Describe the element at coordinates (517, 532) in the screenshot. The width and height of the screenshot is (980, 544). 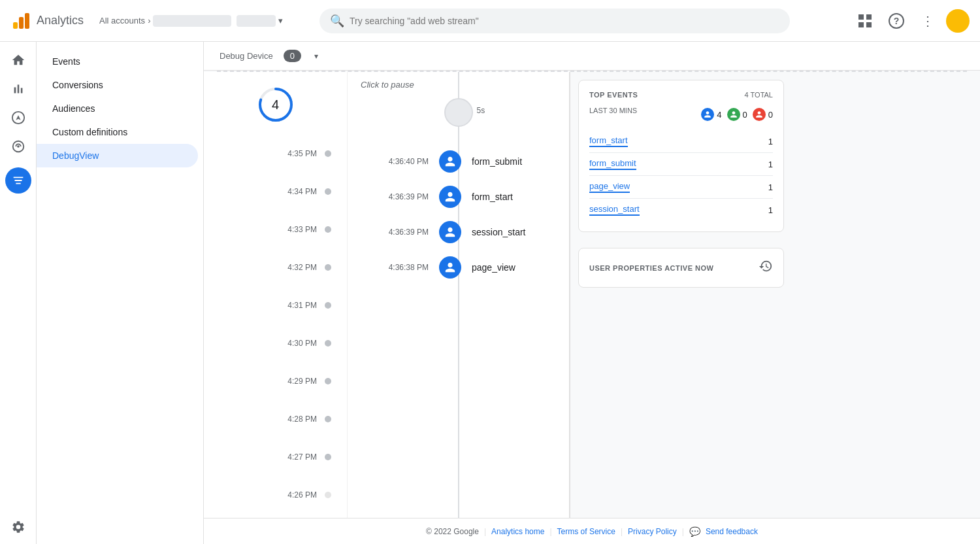
I see `analytics-home-link: Analytics home` at that location.